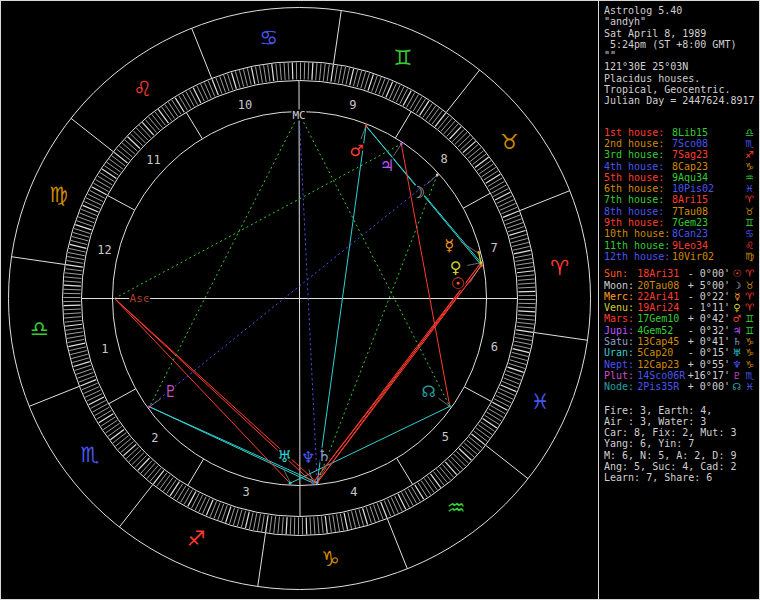  Describe the element at coordinates (662, 286) in the screenshot. I see `planet-position-value: 20Tau08` at that location.